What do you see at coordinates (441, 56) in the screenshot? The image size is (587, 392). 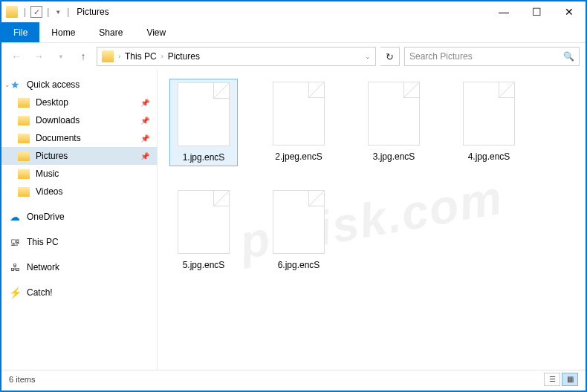 I see `search-placeholder: Search Pictures` at bounding box center [441, 56].